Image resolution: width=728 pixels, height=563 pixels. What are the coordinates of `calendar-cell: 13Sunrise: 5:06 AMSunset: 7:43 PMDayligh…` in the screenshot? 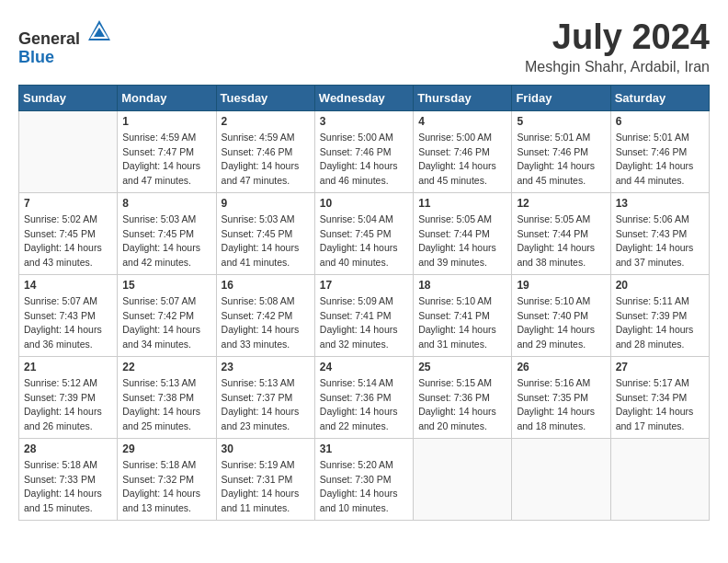 It's located at (660, 234).